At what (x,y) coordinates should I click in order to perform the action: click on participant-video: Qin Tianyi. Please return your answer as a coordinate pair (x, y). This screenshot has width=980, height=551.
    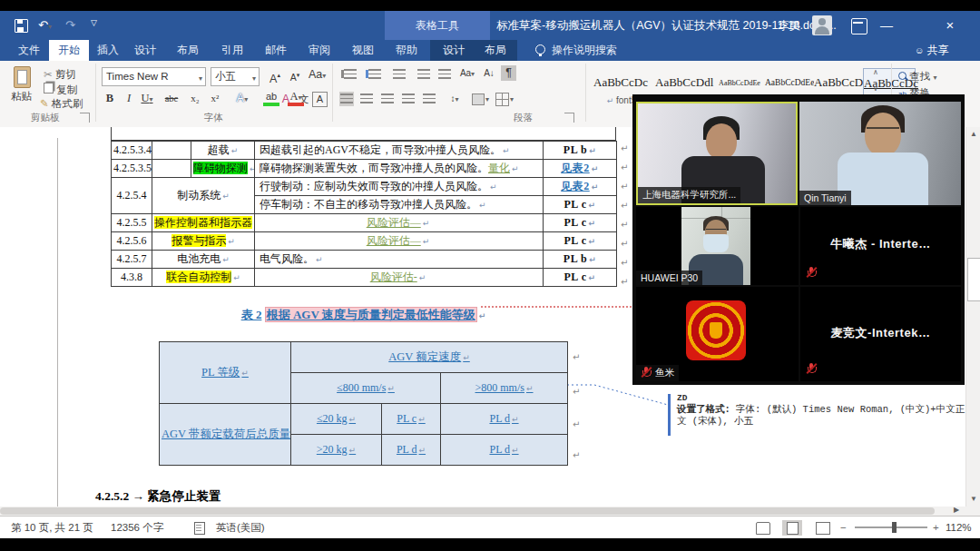
    Looking at the image, I should click on (880, 153).